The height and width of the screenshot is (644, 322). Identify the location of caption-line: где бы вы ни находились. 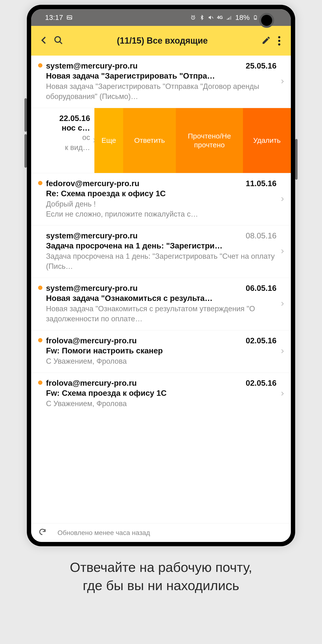
(161, 586).